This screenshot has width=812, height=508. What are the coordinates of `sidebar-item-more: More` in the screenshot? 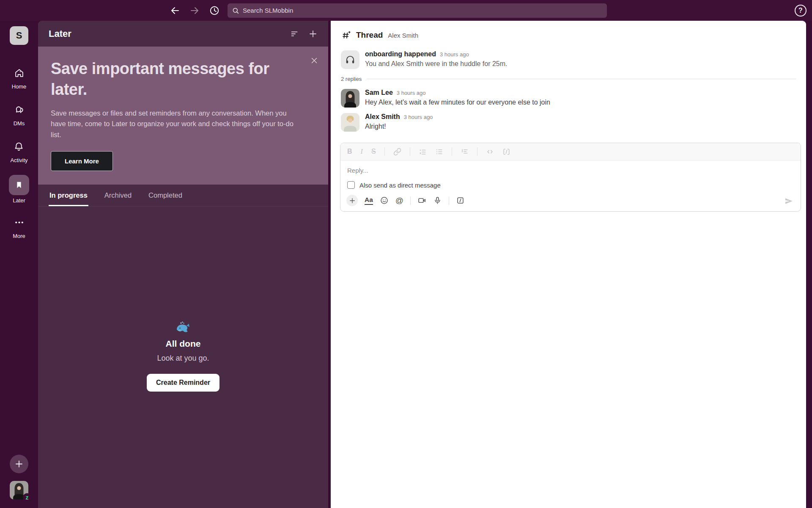 It's located at (19, 226).